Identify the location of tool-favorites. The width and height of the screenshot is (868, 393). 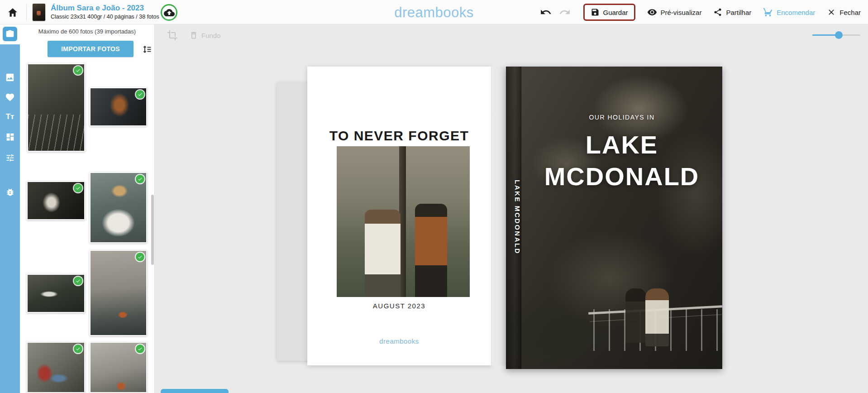
(10, 97).